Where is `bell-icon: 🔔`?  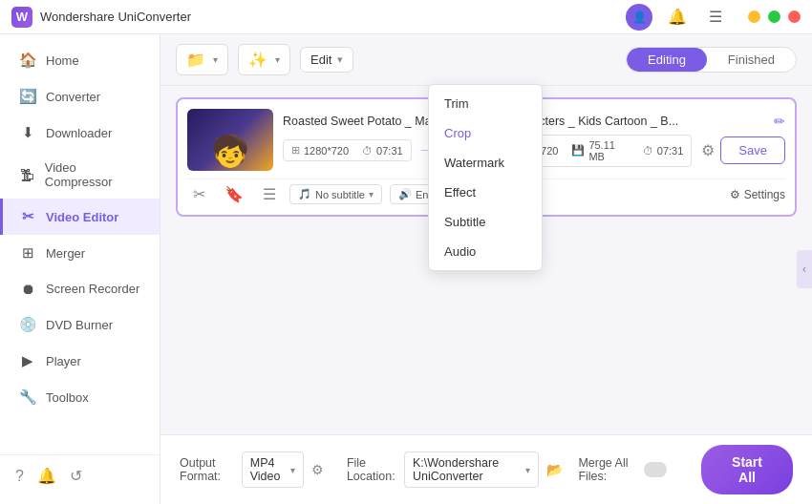 bell-icon: 🔔 is located at coordinates (677, 17).